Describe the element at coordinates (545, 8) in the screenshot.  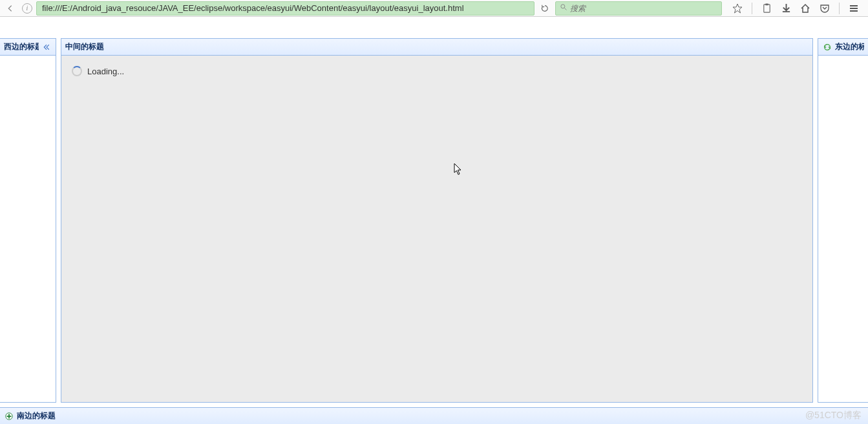
I see `reload-icon` at that location.